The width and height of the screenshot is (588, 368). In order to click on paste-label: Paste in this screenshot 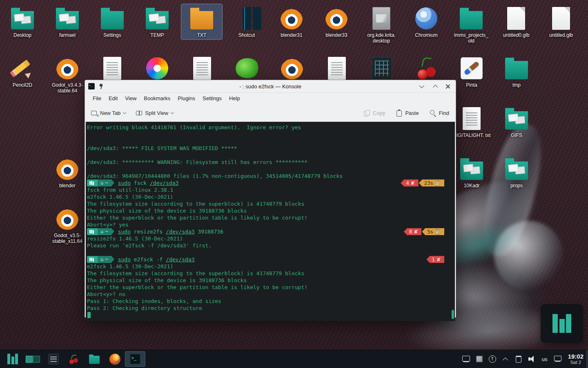, I will do `click(412, 113)`.